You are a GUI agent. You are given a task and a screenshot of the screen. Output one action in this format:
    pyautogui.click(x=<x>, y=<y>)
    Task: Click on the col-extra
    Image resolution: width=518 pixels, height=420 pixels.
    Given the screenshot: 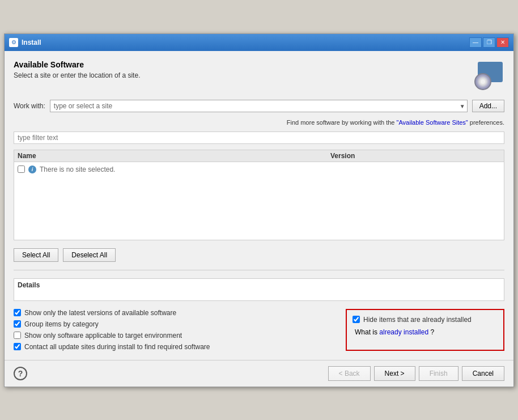 What is the action you would take?
    pyautogui.click(x=472, y=156)
    